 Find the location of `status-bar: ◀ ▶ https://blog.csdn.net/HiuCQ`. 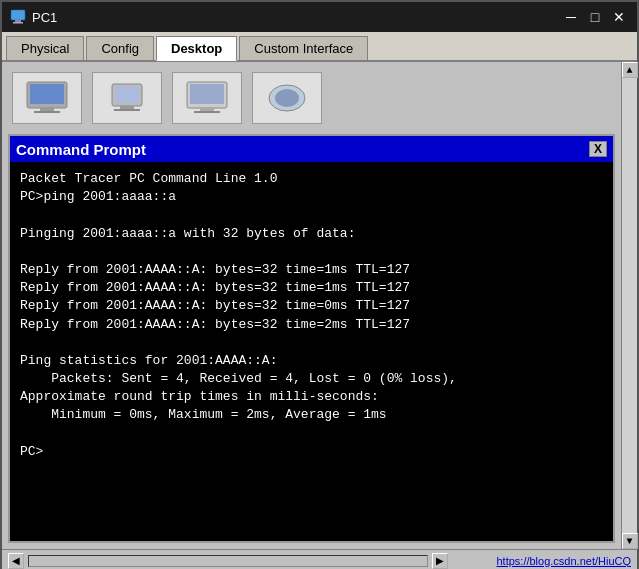

status-bar: ◀ ▶ https://blog.csdn.net/HiuCQ is located at coordinates (320, 559).